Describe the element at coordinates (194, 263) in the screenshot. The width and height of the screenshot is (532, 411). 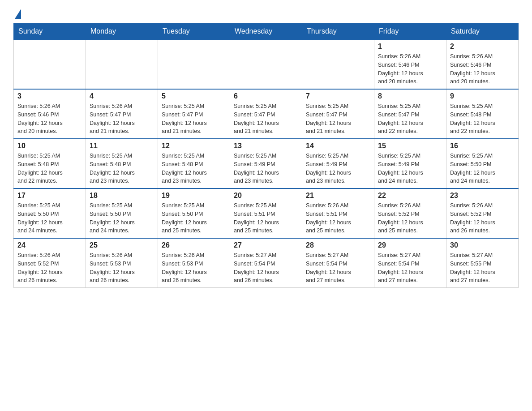
I see `calendar-cell: 26Sunrise: 5:26 AMSunset: 5:53 PMDayligh…` at that location.